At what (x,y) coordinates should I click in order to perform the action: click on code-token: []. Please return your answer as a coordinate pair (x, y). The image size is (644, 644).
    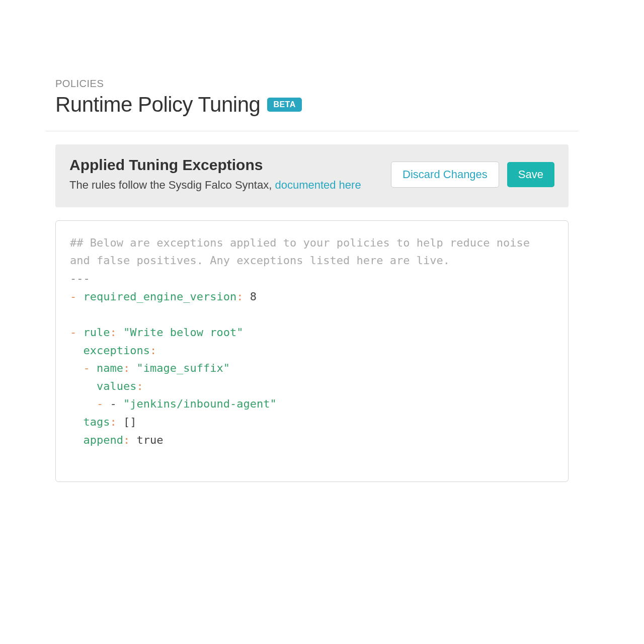
    Looking at the image, I should click on (127, 422).